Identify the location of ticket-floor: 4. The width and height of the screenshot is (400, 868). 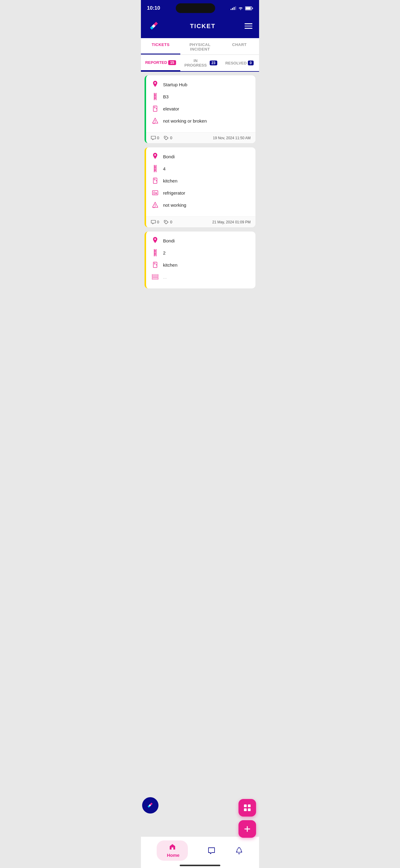
(164, 168).